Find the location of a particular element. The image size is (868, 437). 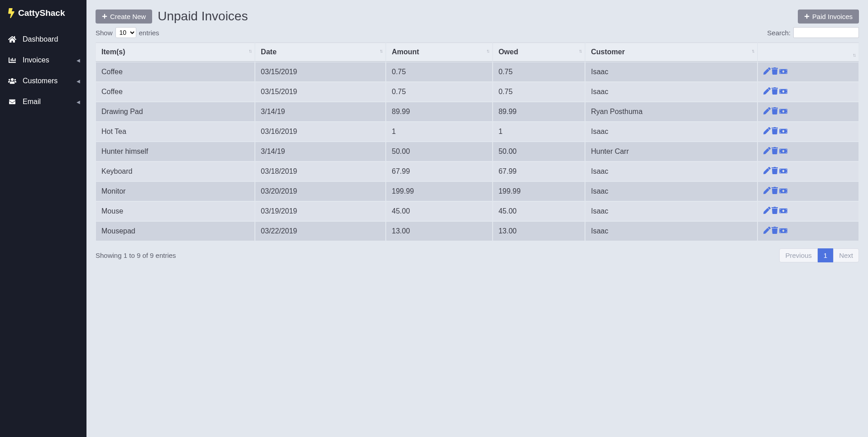

column-header: Amount↑↓ is located at coordinates (439, 52).